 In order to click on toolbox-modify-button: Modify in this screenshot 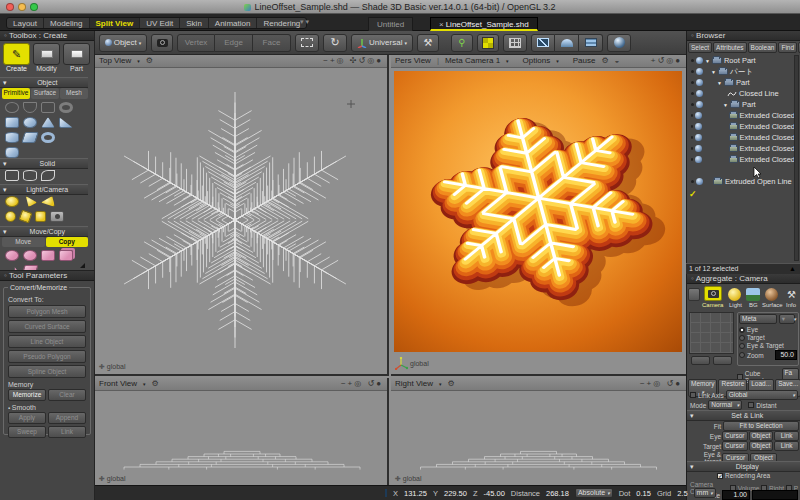, I will do `click(46, 60)`.